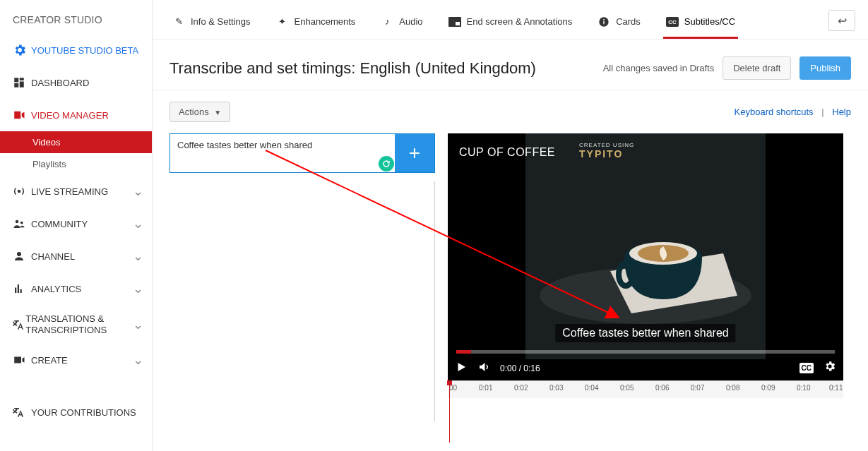 This screenshot has width=868, height=451. Describe the element at coordinates (646, 421) in the screenshot. I see `timeline-track` at that location.